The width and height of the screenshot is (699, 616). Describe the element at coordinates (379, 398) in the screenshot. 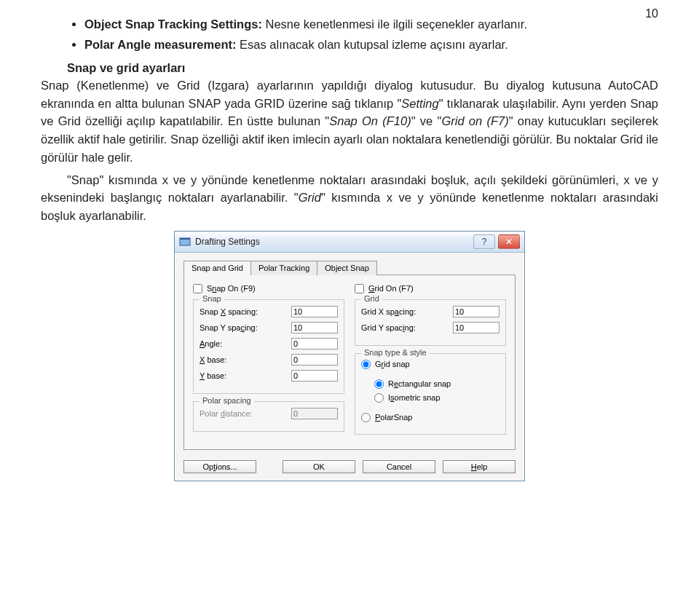

I see `isometric-snap-radio` at that location.